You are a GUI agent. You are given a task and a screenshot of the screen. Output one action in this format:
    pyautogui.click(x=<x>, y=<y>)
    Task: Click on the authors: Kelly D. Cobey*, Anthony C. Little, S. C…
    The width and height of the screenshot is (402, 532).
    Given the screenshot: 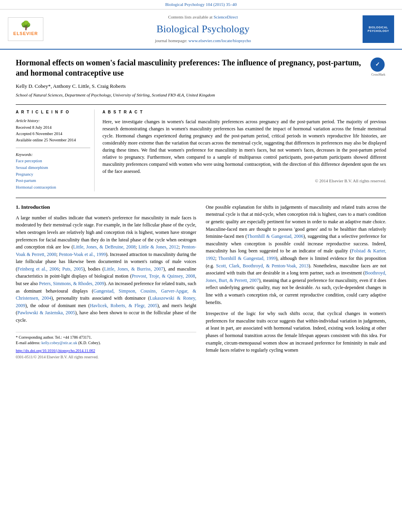 What is the action you would take?
    pyautogui.click(x=201, y=86)
    